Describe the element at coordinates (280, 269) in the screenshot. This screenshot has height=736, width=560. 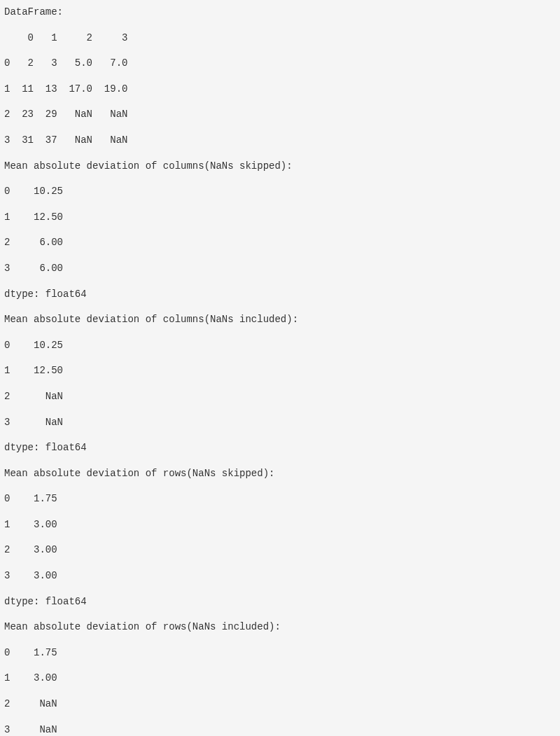
I see `output-line: 3 6.00` at that location.